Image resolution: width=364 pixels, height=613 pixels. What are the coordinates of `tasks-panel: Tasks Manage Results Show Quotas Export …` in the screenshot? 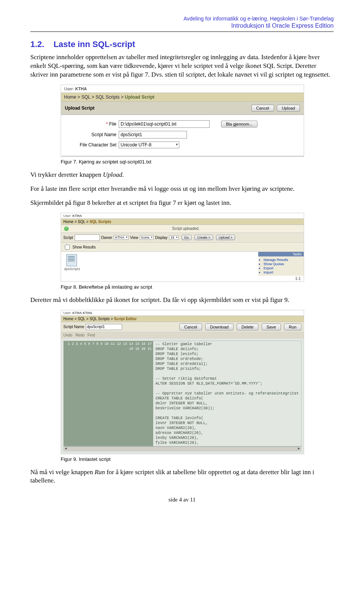 It's located at (281, 264).